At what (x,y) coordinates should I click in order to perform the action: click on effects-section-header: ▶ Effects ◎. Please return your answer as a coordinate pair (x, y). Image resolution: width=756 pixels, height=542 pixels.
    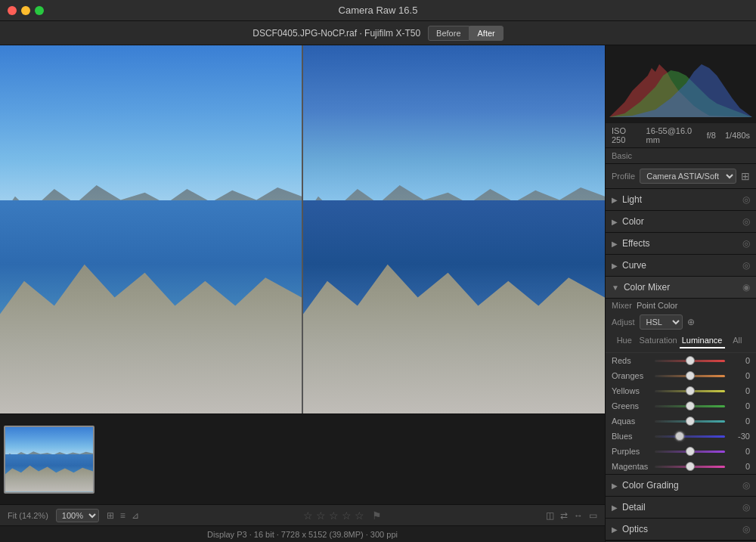
    Looking at the image, I should click on (680, 243).